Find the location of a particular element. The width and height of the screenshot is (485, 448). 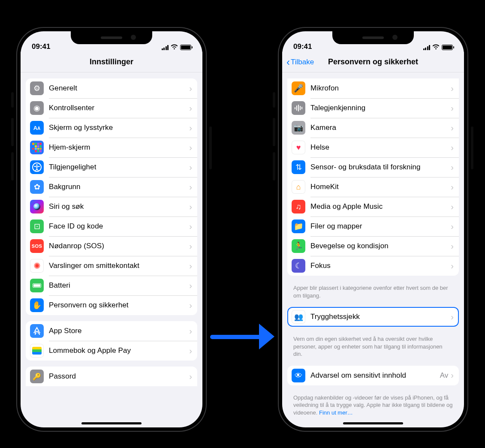

nav-bar: Innstillinger is located at coordinates (111, 62).